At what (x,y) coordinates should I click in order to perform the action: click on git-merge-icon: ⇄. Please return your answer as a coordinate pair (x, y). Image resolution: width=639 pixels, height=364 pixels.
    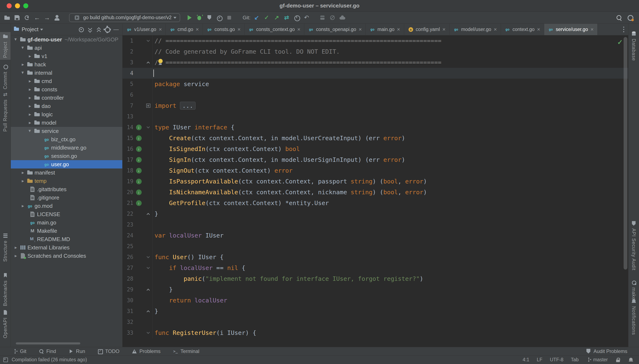
    Looking at the image, I should click on (286, 18).